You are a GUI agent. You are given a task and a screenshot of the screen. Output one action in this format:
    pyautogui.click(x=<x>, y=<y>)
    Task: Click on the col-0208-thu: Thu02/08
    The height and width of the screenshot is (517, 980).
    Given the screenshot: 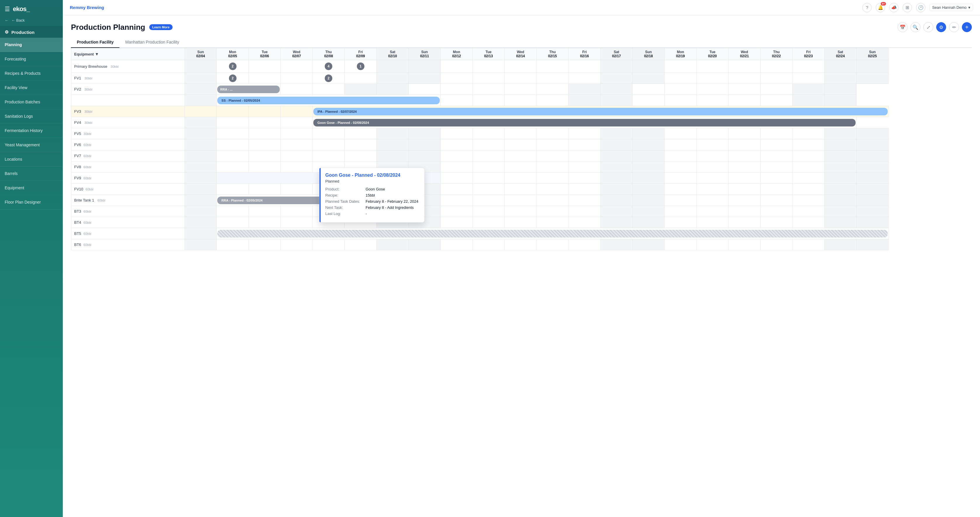 What is the action you would take?
    pyautogui.click(x=329, y=54)
    